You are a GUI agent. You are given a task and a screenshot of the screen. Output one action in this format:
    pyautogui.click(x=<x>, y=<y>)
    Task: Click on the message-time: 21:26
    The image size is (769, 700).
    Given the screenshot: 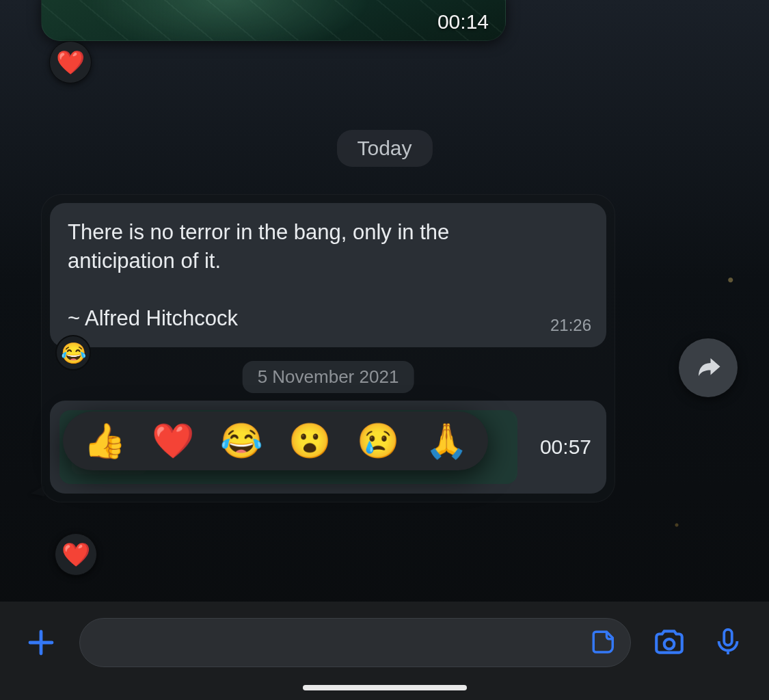 What is the action you would take?
    pyautogui.click(x=571, y=325)
    